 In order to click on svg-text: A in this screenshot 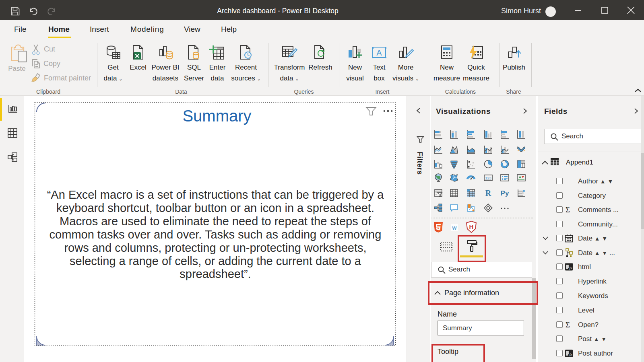, I will do `click(379, 53)`.